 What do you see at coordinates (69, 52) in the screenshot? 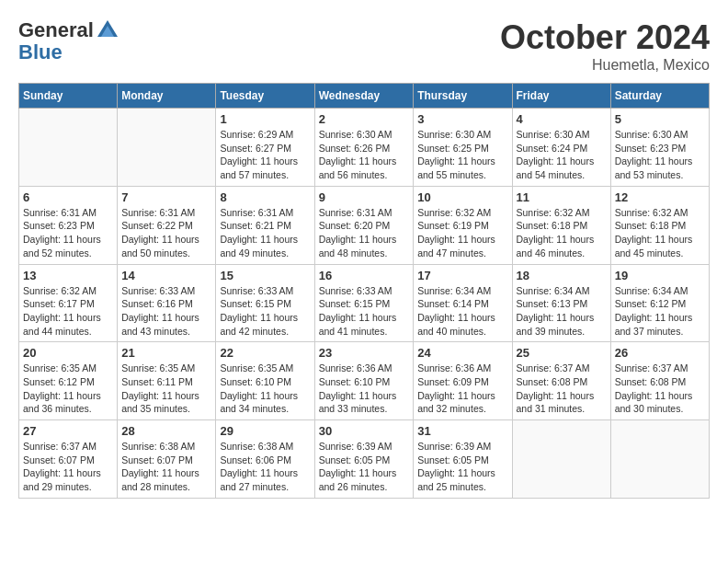
I see `logo-blue-text: Blue` at bounding box center [69, 52].